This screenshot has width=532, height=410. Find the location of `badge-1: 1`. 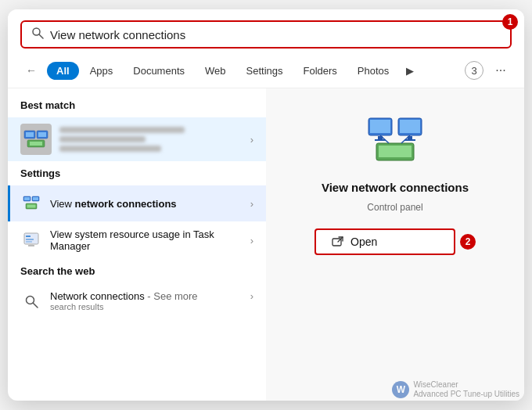

badge-1: 1 is located at coordinates (510, 22).